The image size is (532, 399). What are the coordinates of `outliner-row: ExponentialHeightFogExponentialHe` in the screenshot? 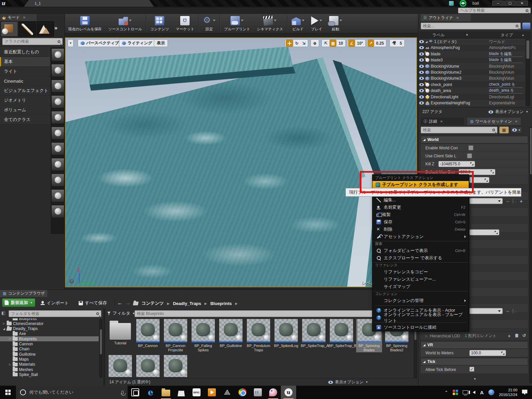 It's located at (472, 103).